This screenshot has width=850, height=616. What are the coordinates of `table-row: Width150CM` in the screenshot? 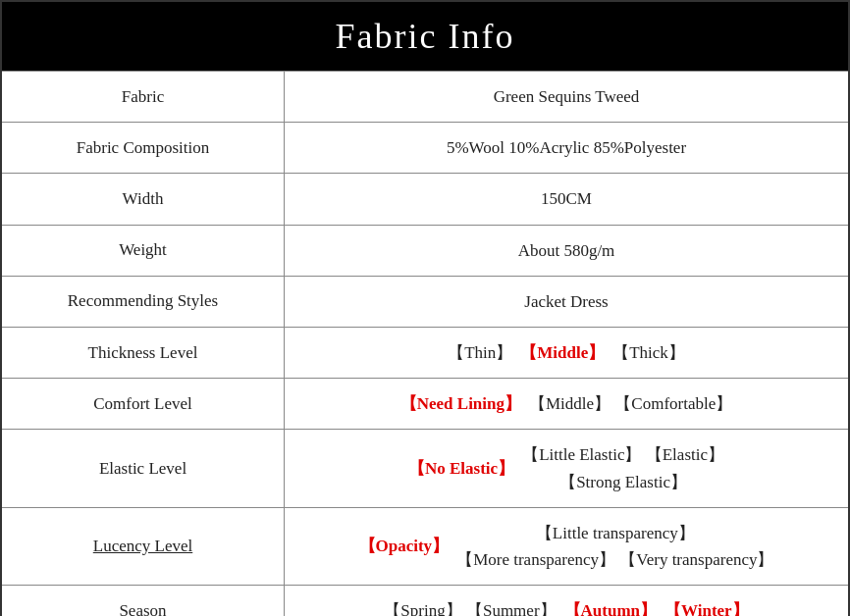 It's located at (425, 198).